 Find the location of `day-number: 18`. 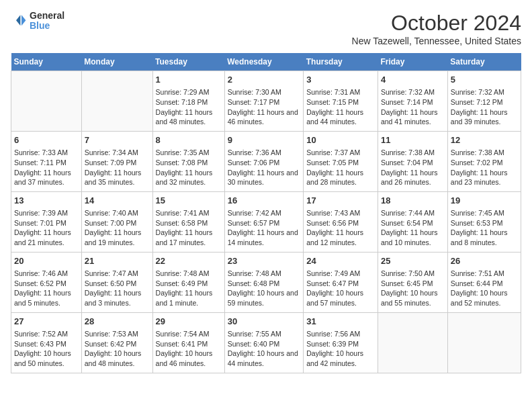

day-number: 18 is located at coordinates (412, 201).